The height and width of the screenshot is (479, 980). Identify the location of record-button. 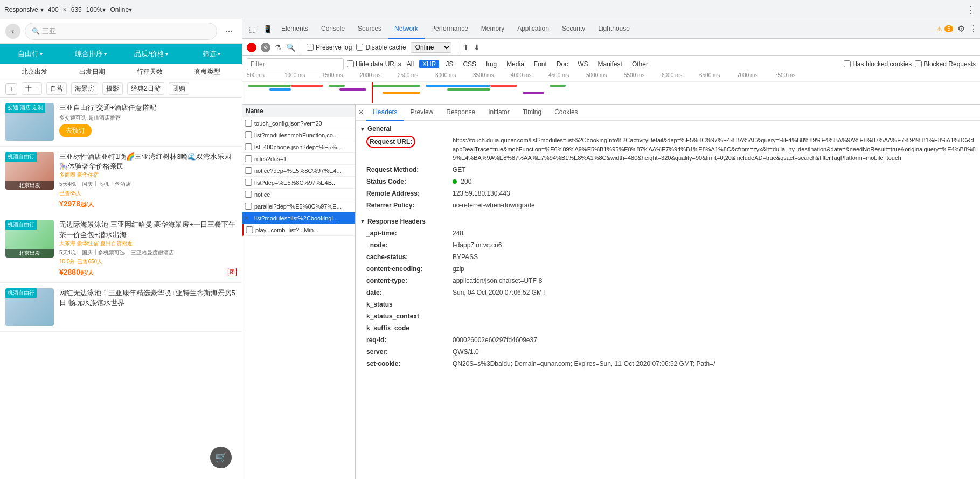
(252, 47).